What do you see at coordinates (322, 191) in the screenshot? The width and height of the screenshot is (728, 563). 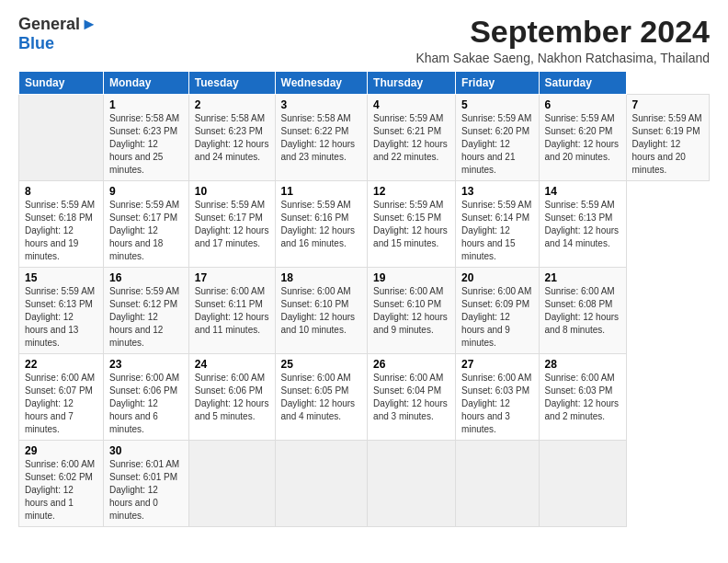 I see `day-number: 11` at bounding box center [322, 191].